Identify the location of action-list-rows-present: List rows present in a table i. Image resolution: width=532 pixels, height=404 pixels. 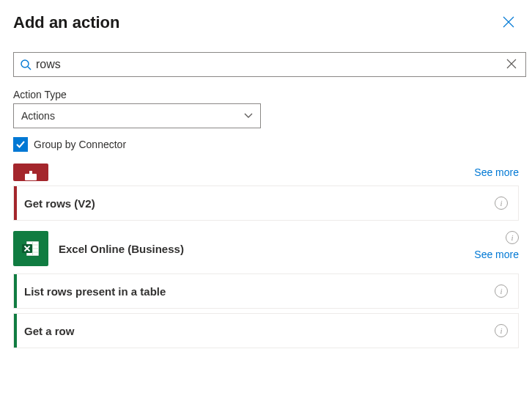
(266, 291).